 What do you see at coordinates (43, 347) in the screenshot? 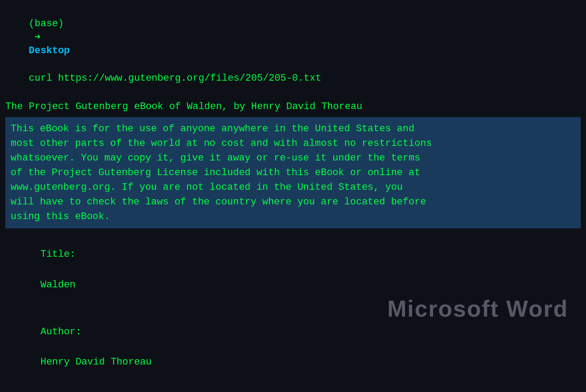
I see `author-value` at bounding box center [43, 347].